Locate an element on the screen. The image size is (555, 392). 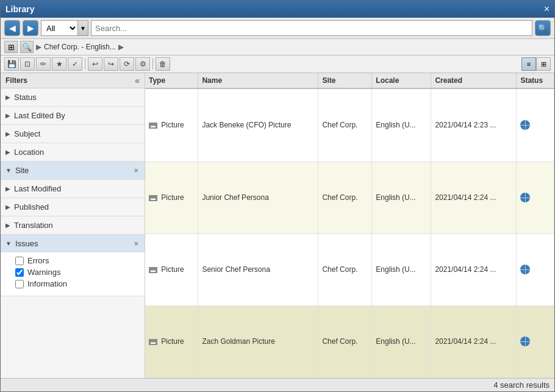
filter-header-issues: ▼ Issues × is located at coordinates (73, 244).